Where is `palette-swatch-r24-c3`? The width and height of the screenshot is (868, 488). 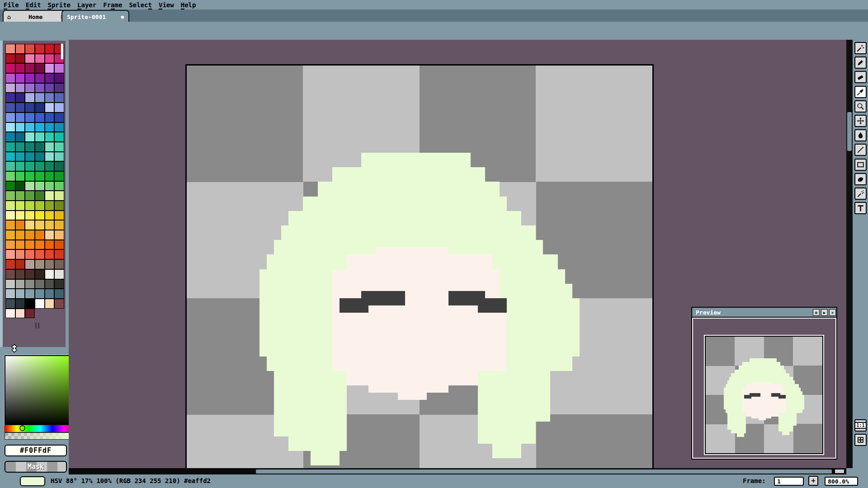 palette-swatch-r24-c3 is located at coordinates (40, 284).